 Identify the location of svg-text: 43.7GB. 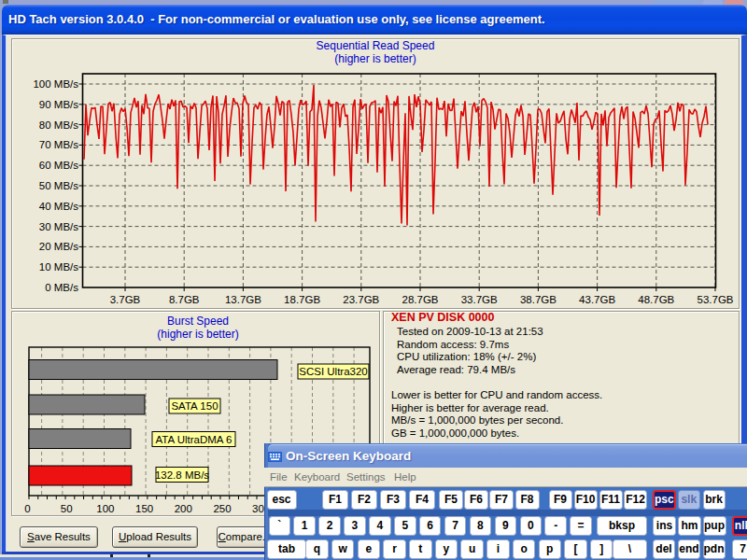
(598, 300).